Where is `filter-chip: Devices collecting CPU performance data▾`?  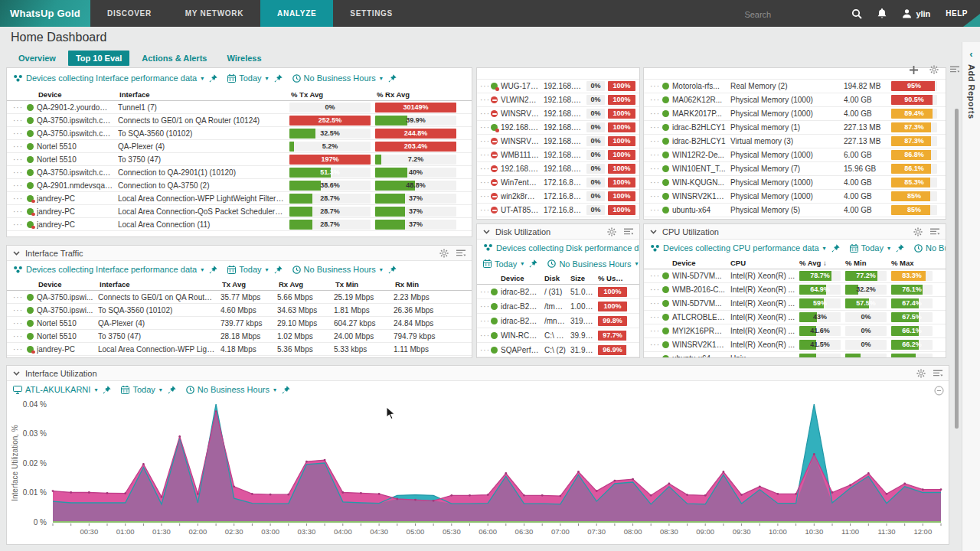 filter-chip: Devices collecting CPU performance data▾ is located at coordinates (738, 248).